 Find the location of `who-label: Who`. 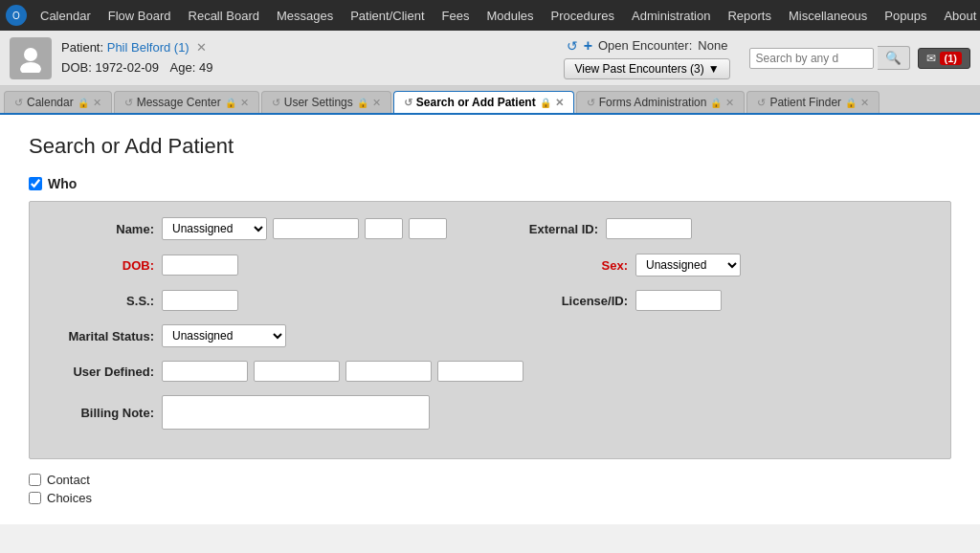

who-label: Who is located at coordinates (62, 184).